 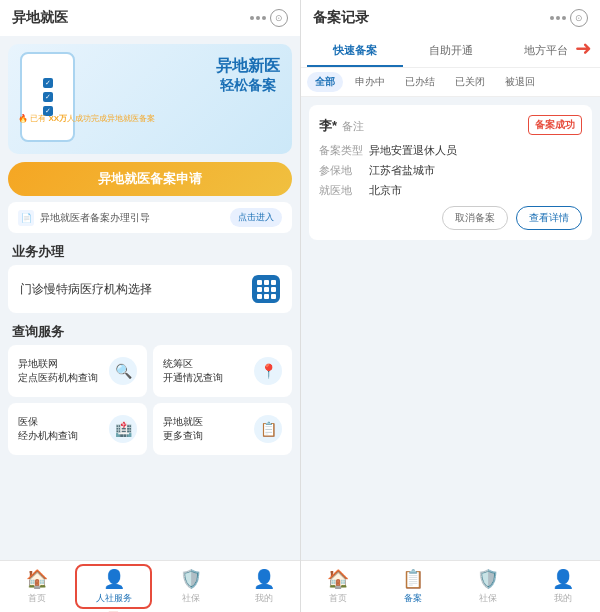 I want to click on subtab-done-label: 已办结, so click(x=420, y=82).